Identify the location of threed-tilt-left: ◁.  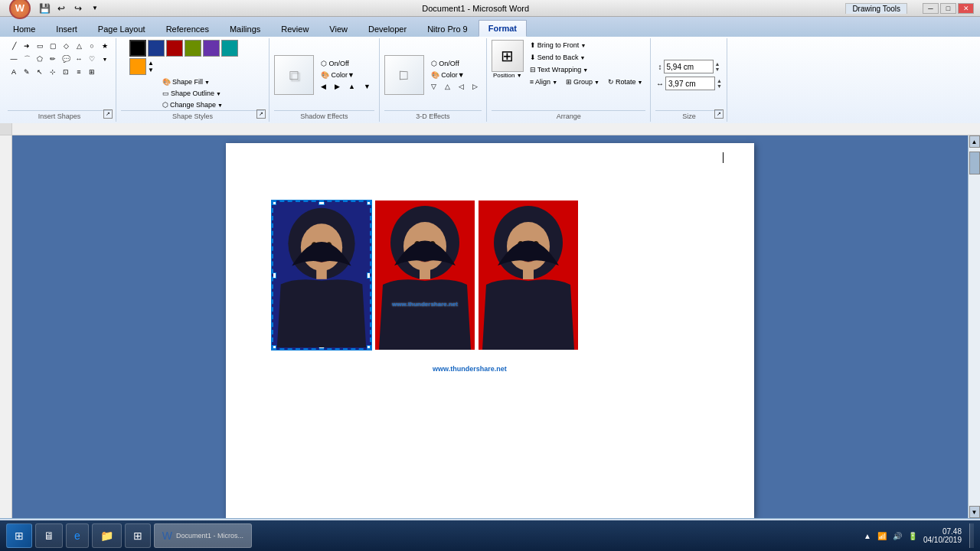
(461, 86).